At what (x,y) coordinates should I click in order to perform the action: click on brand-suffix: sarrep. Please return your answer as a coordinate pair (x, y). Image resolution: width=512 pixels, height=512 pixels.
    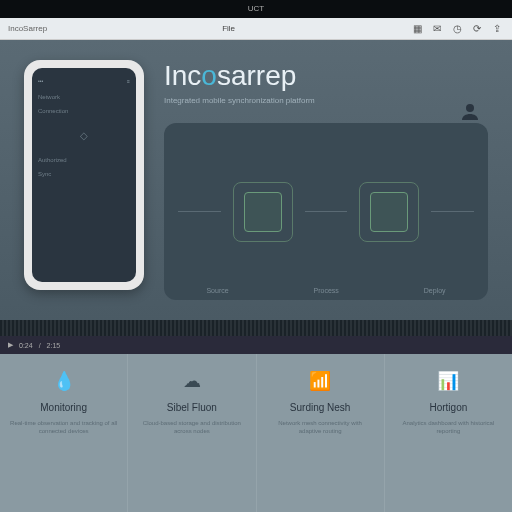
    Looking at the image, I should click on (256, 76).